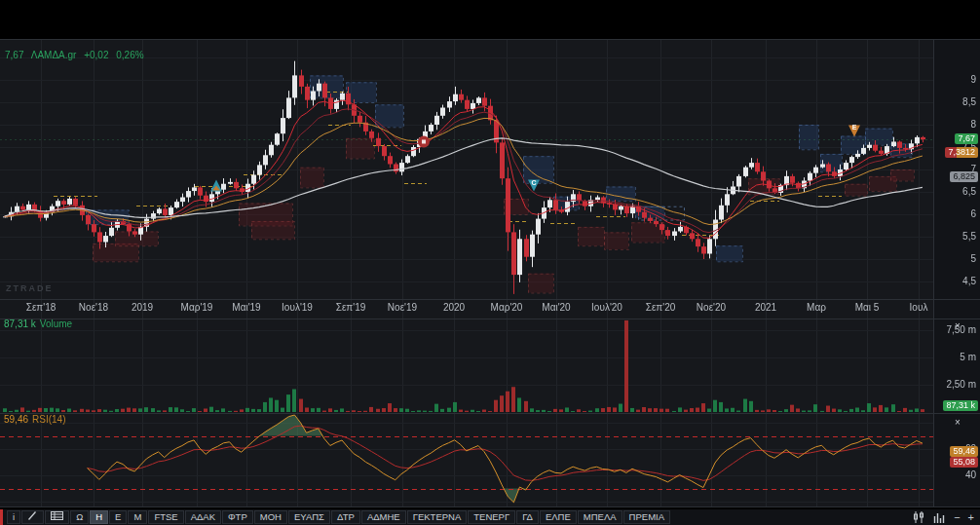 The height and width of the screenshot is (525, 980). Describe the element at coordinates (245, 308) in the screenshot. I see `time-tick-label: Μαι'19` at that location.